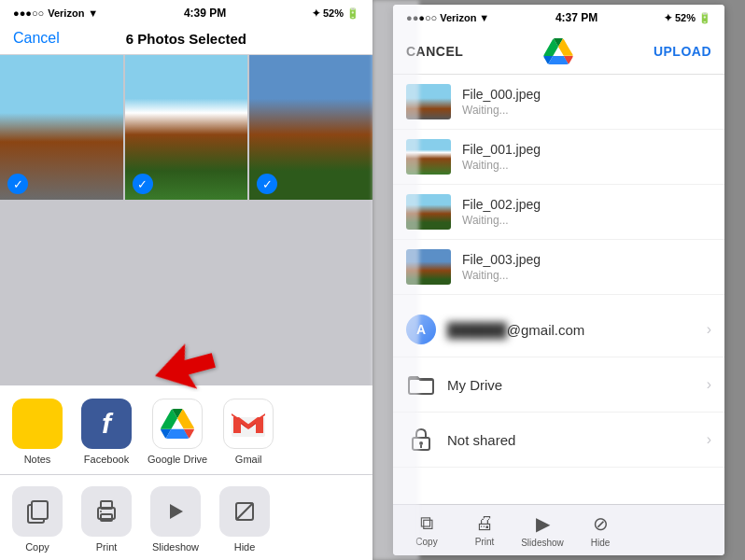  Describe the element at coordinates (586, 110) in the screenshot. I see `file-status-0: Waiting...` at that location.